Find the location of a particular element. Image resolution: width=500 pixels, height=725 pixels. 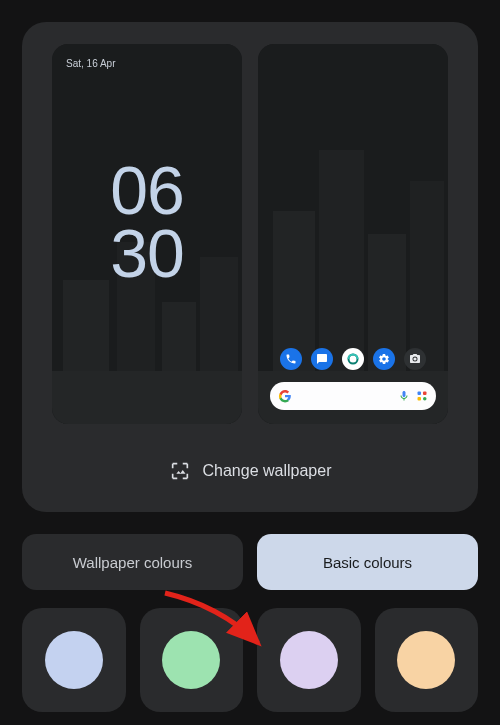

clock-minutes: 30 is located at coordinates (147, 254).